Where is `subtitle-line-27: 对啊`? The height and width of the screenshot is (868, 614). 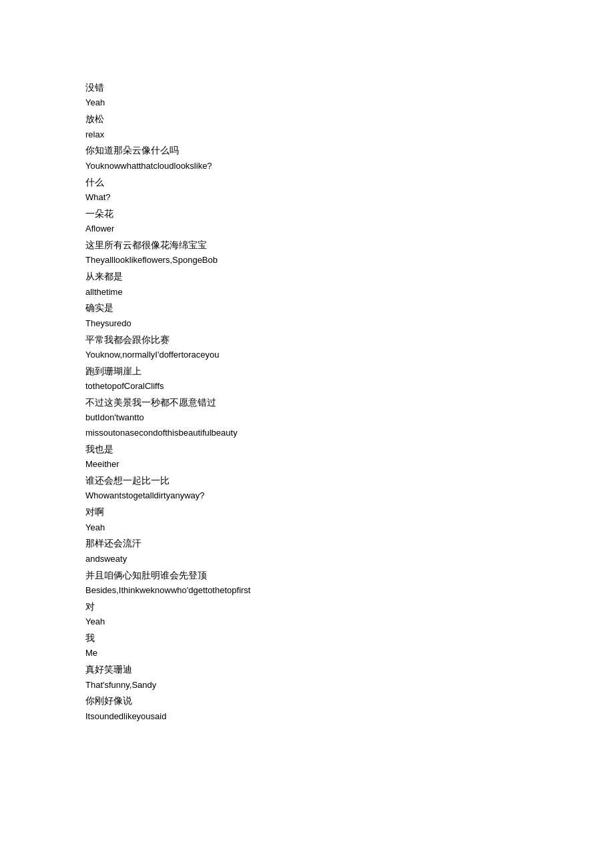 subtitle-line-27: 对啊 is located at coordinates (350, 512).